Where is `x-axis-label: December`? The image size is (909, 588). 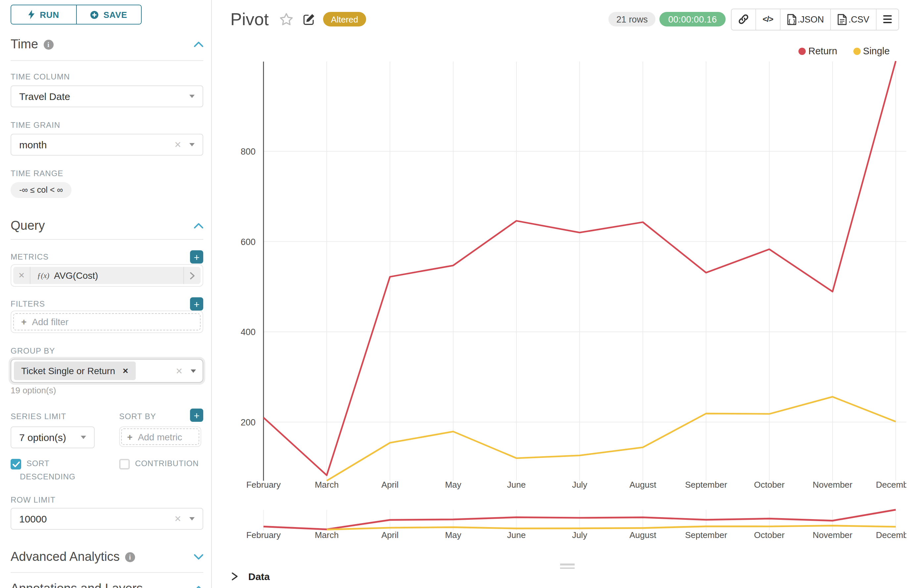 x-axis-label: December is located at coordinates (891, 485).